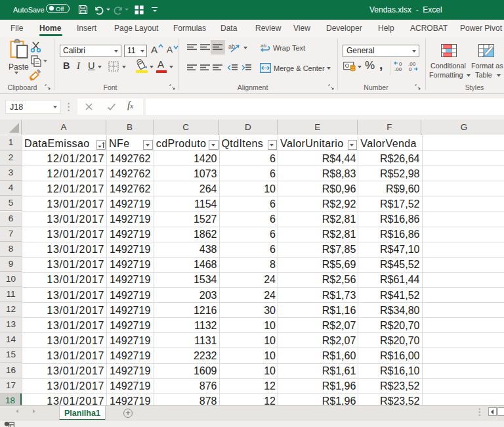 This screenshot has width=504, height=427. I want to click on svg-text: .00, so click(398, 70).